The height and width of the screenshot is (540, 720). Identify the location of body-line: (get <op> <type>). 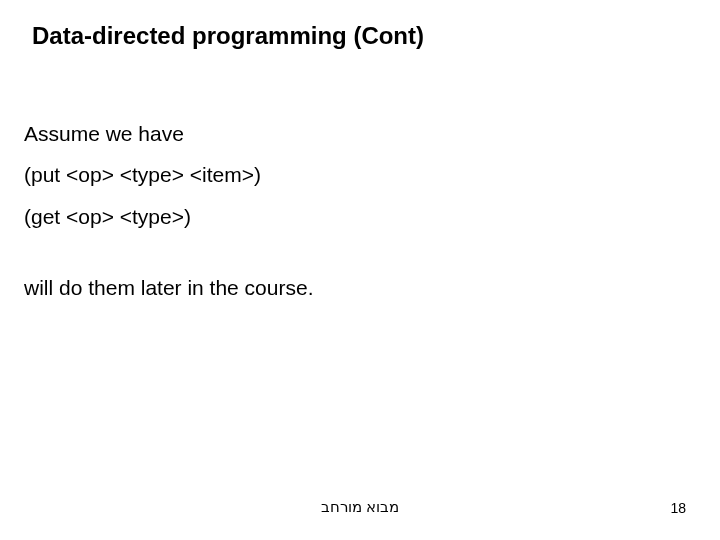
(168, 216).